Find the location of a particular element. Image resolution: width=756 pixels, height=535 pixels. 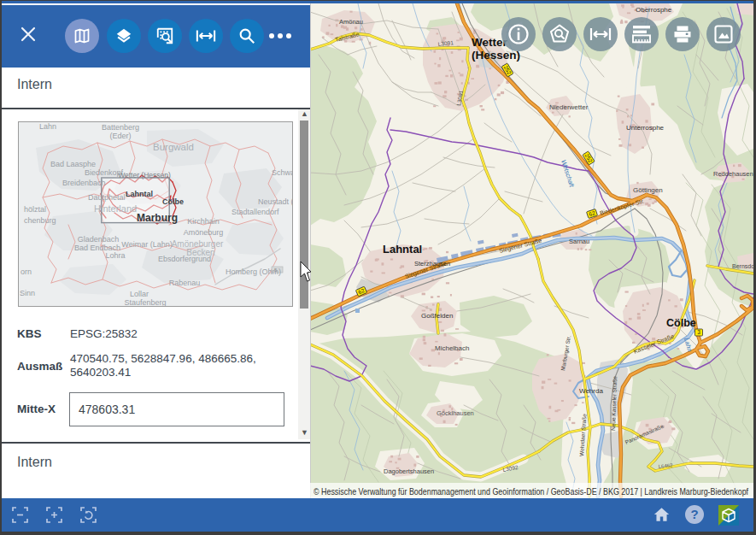

svg-text: Sinn is located at coordinates (27, 293).